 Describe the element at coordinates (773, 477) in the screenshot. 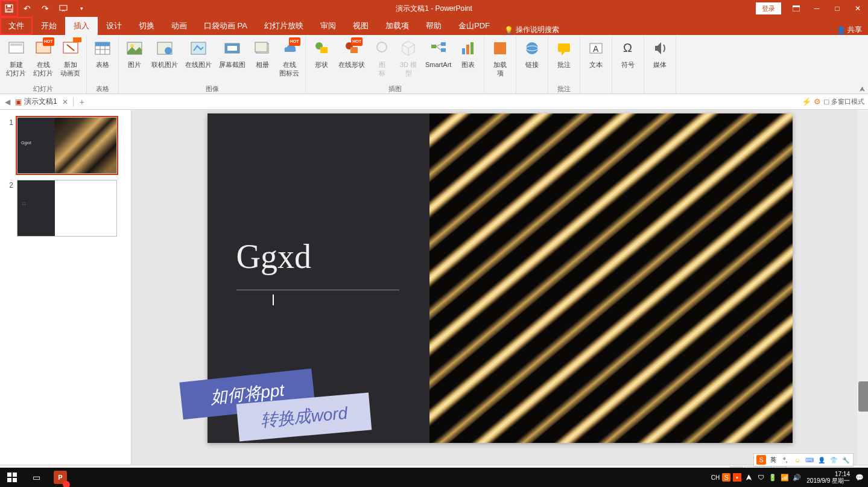

I see `tray-battery-icon: 🔋` at that location.